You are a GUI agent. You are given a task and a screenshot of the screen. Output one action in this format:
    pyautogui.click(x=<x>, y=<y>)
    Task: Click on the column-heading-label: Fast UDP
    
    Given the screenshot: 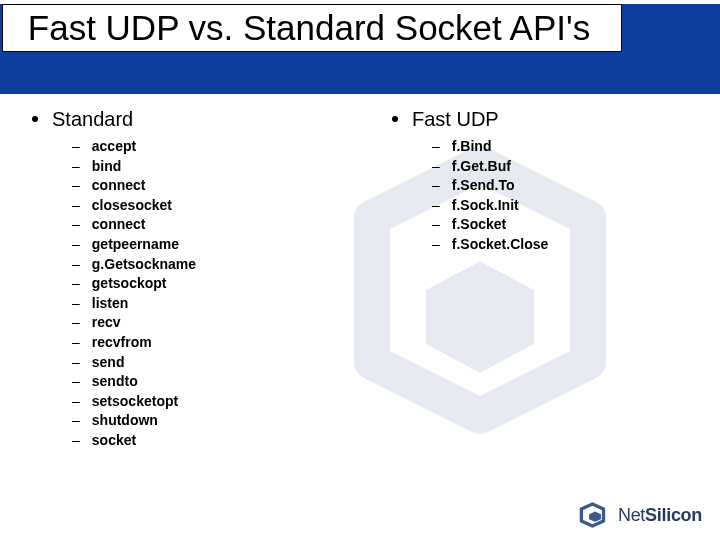 What is the action you would take?
    pyautogui.click(x=456, y=120)
    